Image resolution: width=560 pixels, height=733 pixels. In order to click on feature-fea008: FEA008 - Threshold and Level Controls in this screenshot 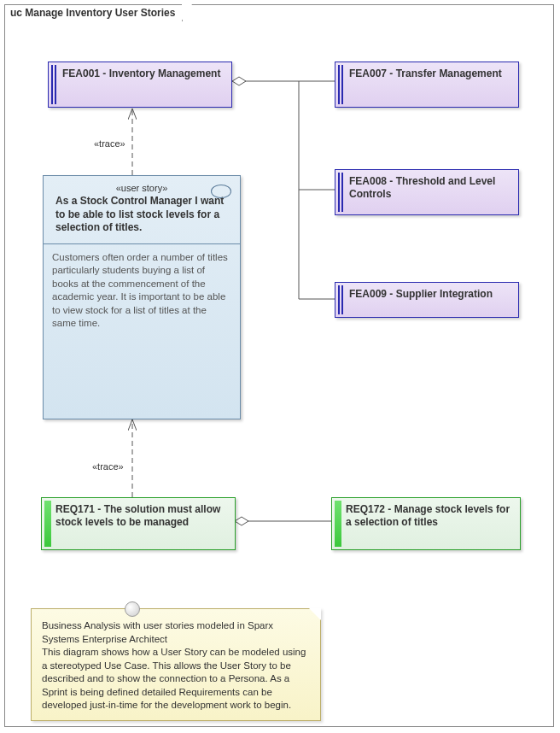, I will do `click(427, 192)`.